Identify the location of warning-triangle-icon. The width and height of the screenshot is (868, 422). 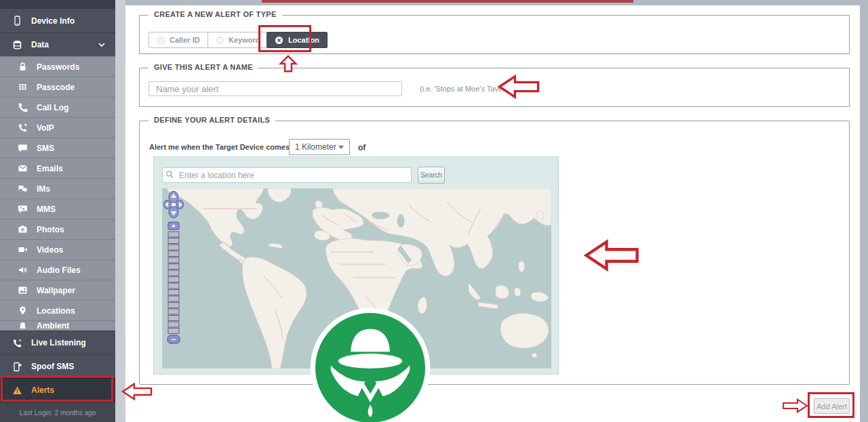
(17, 390).